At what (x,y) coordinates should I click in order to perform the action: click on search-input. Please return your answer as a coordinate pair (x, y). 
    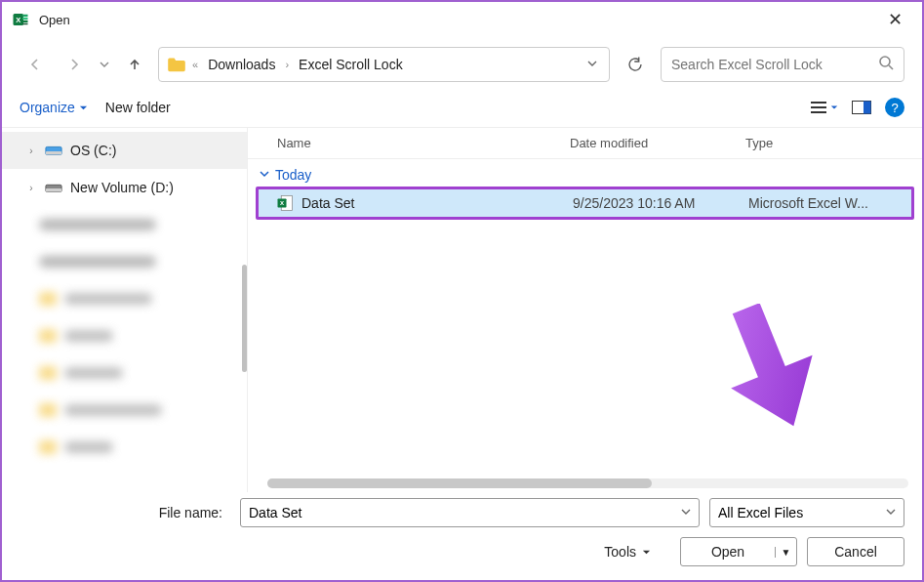
    Looking at the image, I should click on (771, 64).